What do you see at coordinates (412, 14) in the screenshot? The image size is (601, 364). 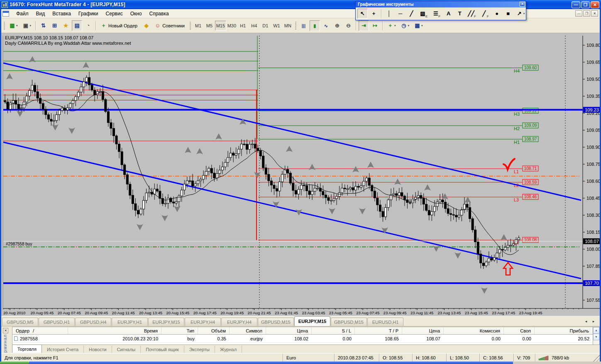 I see `trend-line-button: ╱` at bounding box center [412, 14].